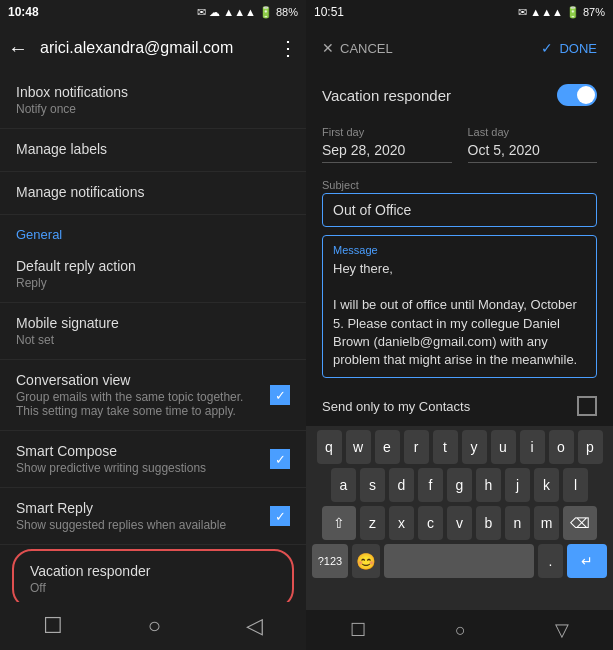 The width and height of the screenshot is (613, 650). What do you see at coordinates (153, 230) in the screenshot?
I see `general-header: General` at bounding box center [153, 230].